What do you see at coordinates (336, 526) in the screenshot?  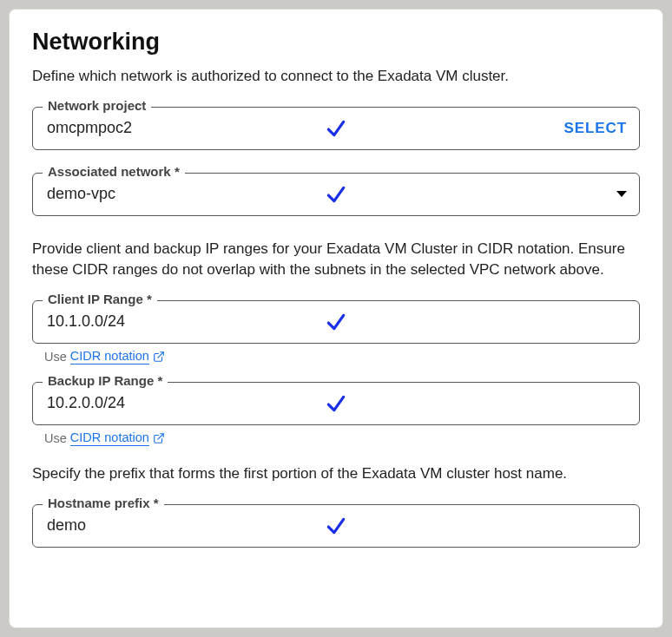 I see `hostname-prefix-box` at bounding box center [336, 526].